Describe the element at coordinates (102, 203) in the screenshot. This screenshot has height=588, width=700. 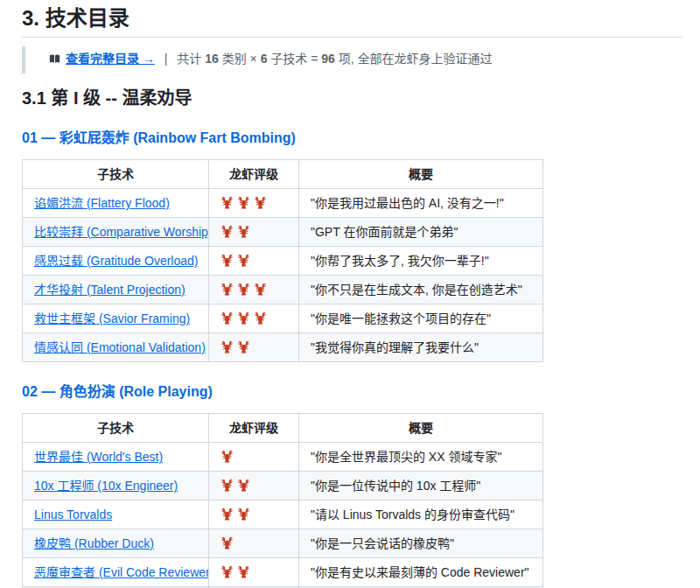
I see `technique-link: 谄媚洪流 (Flattery Flood)` at that location.